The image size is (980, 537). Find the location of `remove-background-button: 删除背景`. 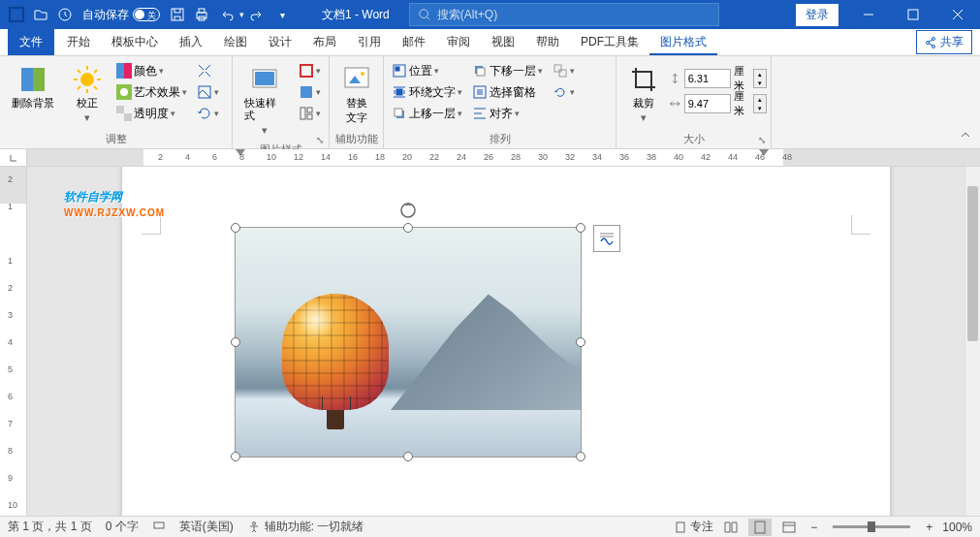

remove-background-button: 删除背景 is located at coordinates (33, 87).